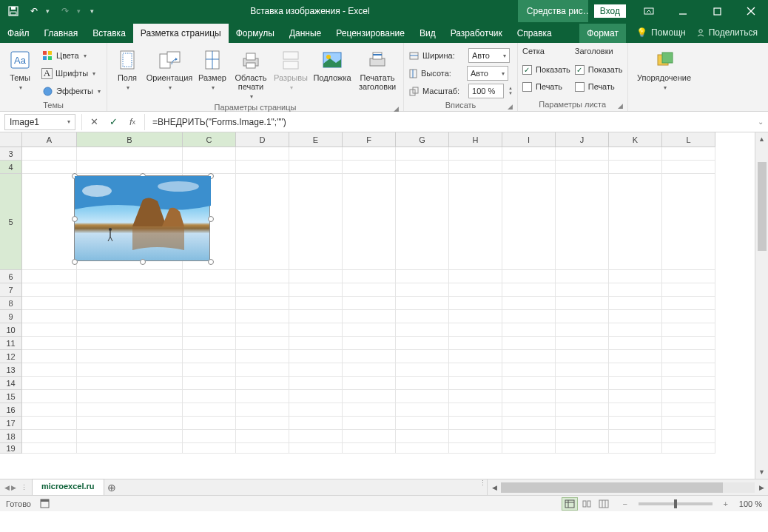  Describe the element at coordinates (209, 397) in the screenshot. I see `cell-C15` at that location.